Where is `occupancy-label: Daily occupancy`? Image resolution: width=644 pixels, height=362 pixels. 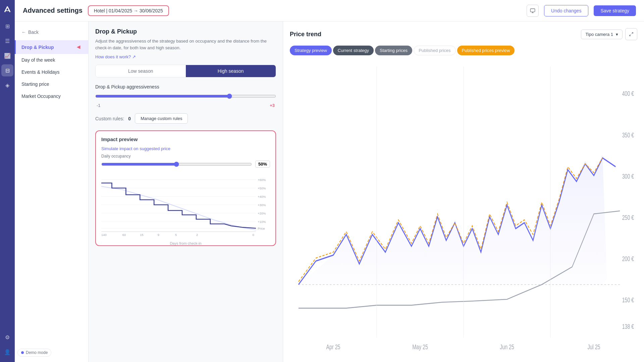
occupancy-label: Daily occupancy is located at coordinates (186, 156).